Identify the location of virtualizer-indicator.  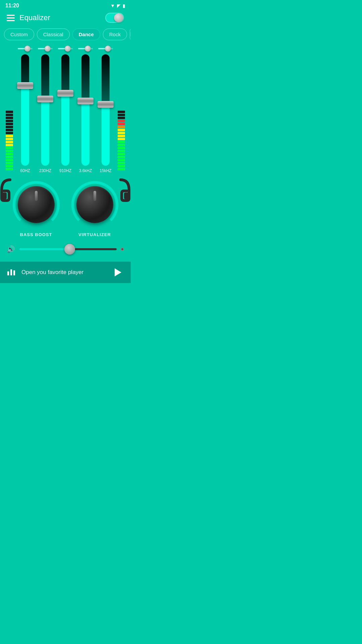
(95, 196).